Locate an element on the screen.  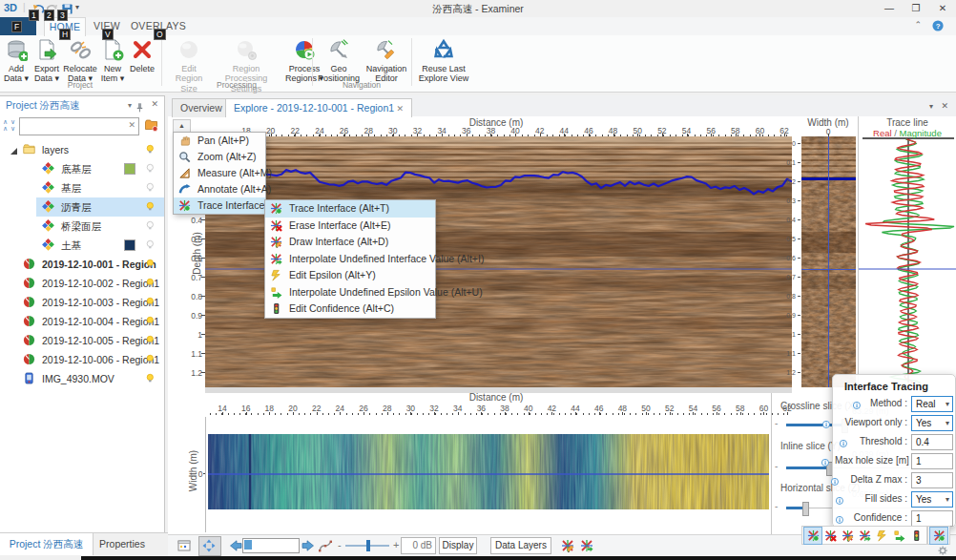
interpolate-tool-button is located at coordinates (864, 536).